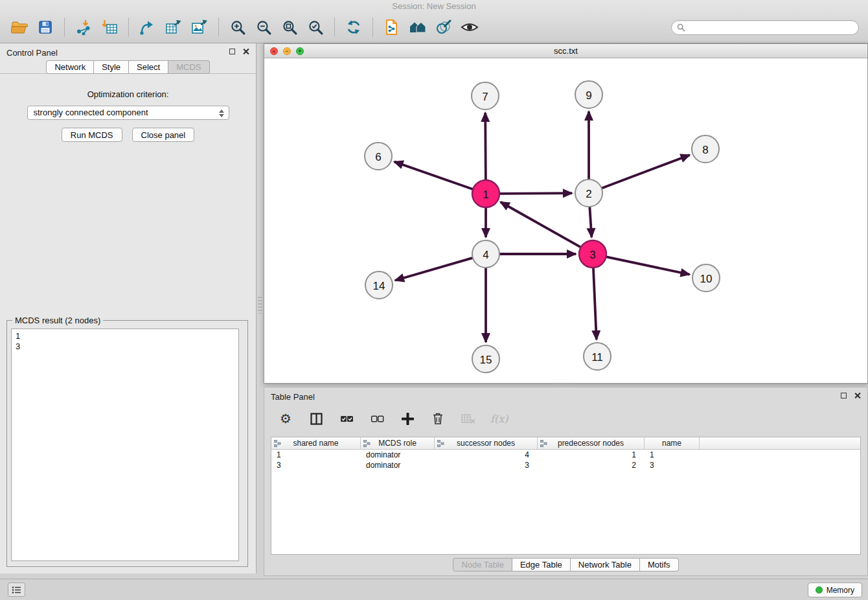  Describe the element at coordinates (84, 27) in the screenshot. I see `import-network-button` at that location.